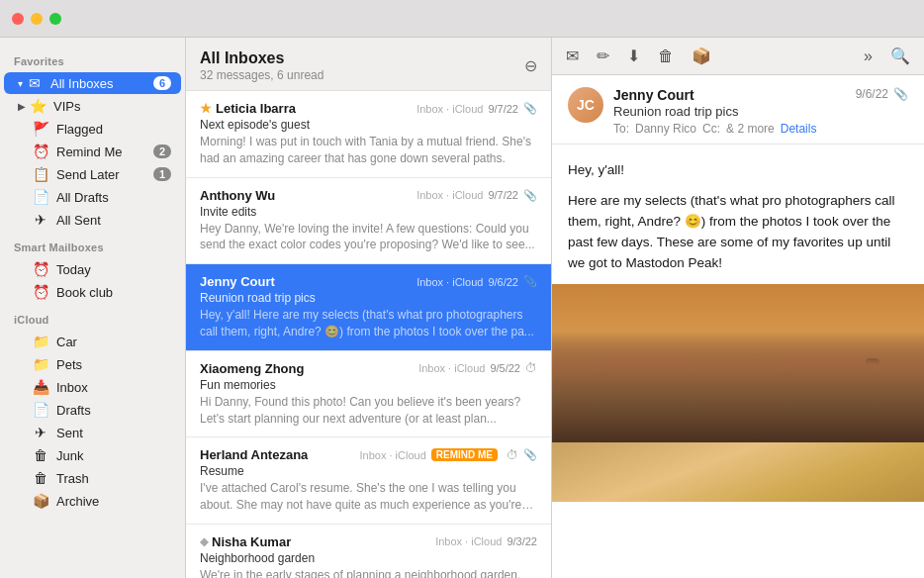 The height and width of the screenshot is (578, 924). What do you see at coordinates (368, 150) in the screenshot?
I see `email-preview: Morning! I was put in touch with Tania b…` at bounding box center [368, 150].